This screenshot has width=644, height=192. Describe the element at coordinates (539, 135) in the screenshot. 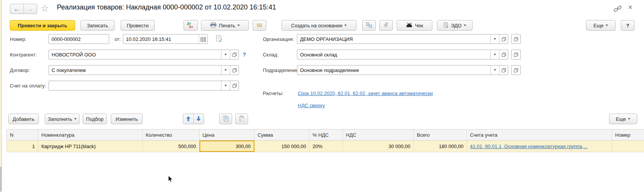

I see `column-header-accounts: Счета учета` at that location.